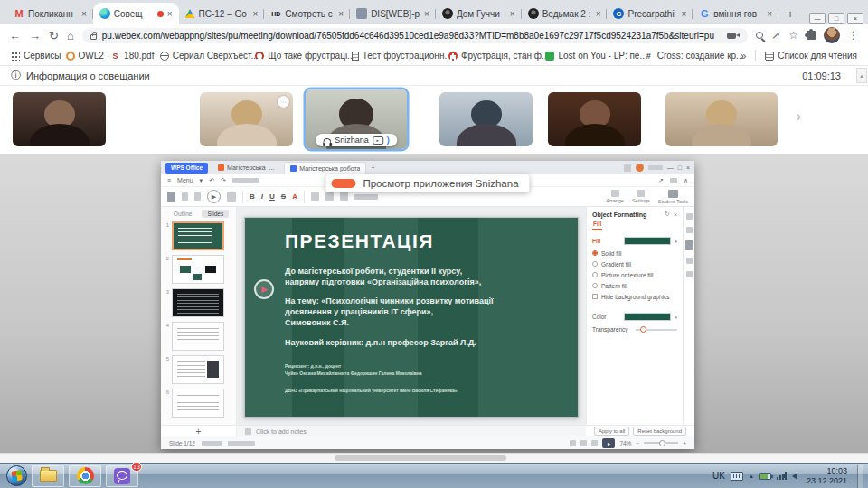 This screenshot has height=488, width=868. What do you see at coordinates (667, 214) in the screenshot?
I see `panel-refresh-icon: ↻` at bounding box center [667, 214].